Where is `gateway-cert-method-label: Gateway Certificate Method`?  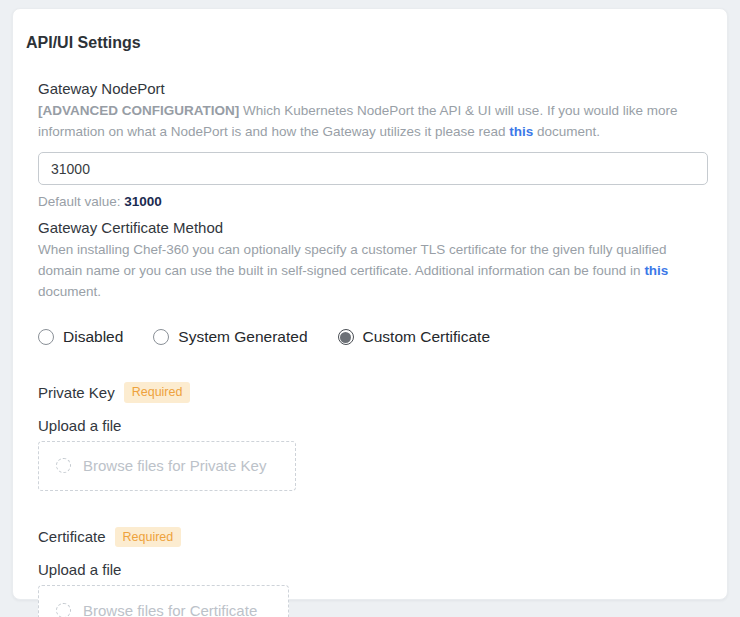
gateway-cert-method-label: Gateway Certificate Method is located at coordinates (372, 228).